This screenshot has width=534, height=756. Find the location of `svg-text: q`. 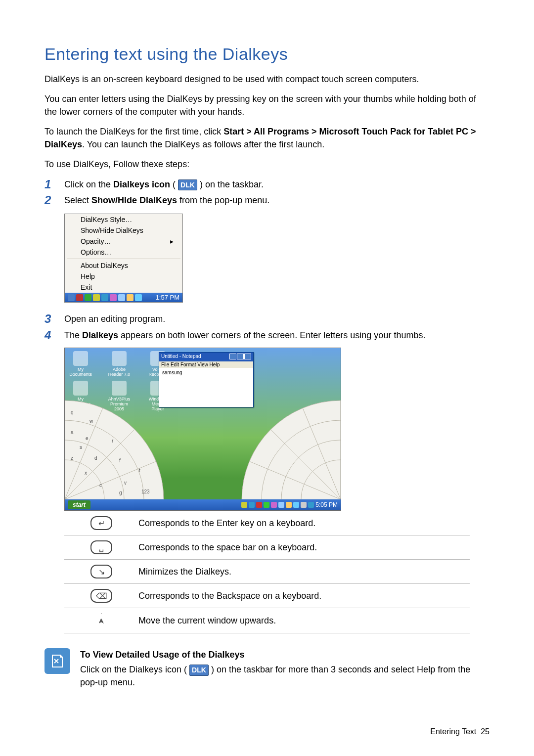

svg-text: q is located at coordinates (72, 412).